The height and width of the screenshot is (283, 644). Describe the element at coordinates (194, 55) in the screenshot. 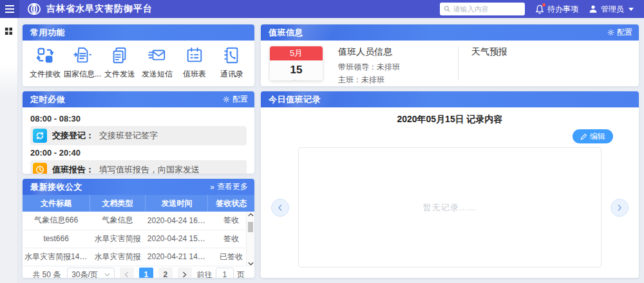

I see `duty-roster-icon` at that location.